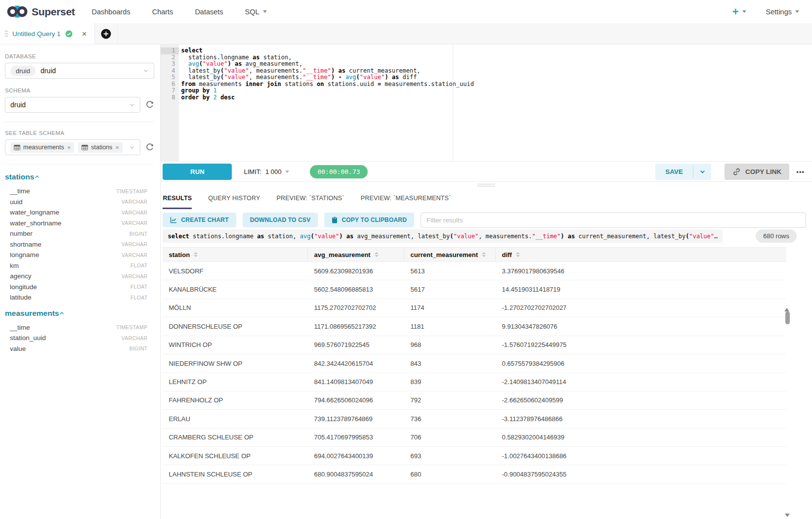 Image resolution: width=812 pixels, height=519 pixels. What do you see at coordinates (369, 220) in the screenshot?
I see `copy-clipboard-button: COPY TO CLIPBOARD` at bounding box center [369, 220].